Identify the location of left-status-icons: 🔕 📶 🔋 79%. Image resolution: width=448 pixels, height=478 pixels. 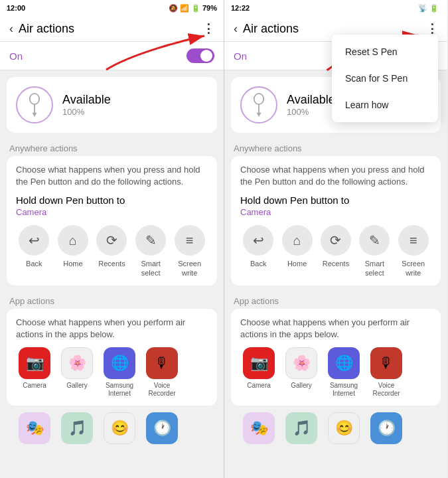
(192, 8).